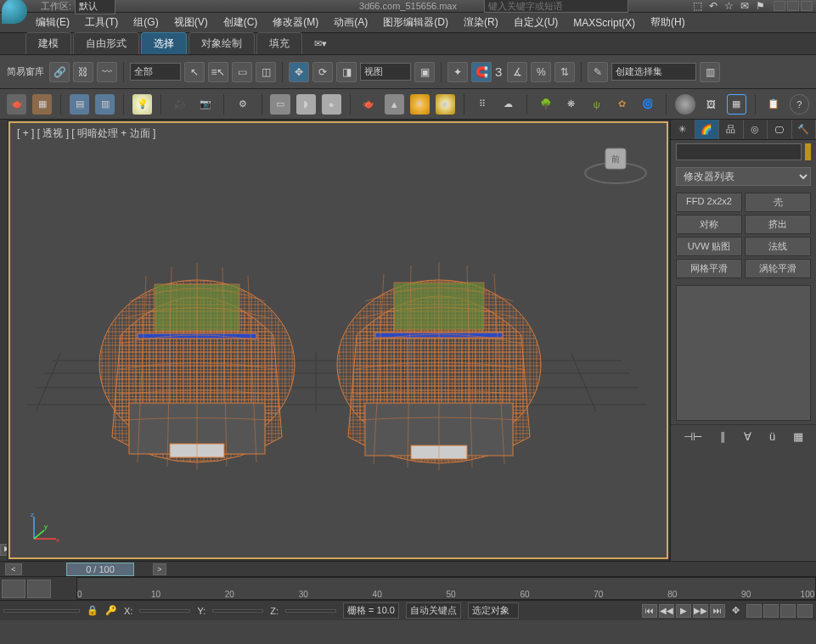 This screenshot has height=644, width=816. Describe the element at coordinates (667, 22) in the screenshot. I see `menu-item: 帮助(H)` at that location.